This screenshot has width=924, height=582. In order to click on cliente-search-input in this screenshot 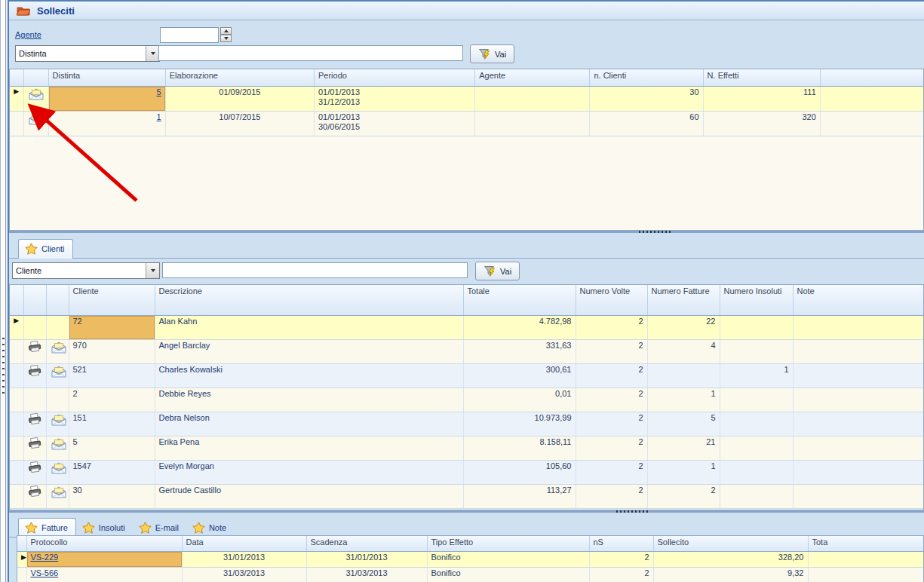, I will do `click(315, 270)`.